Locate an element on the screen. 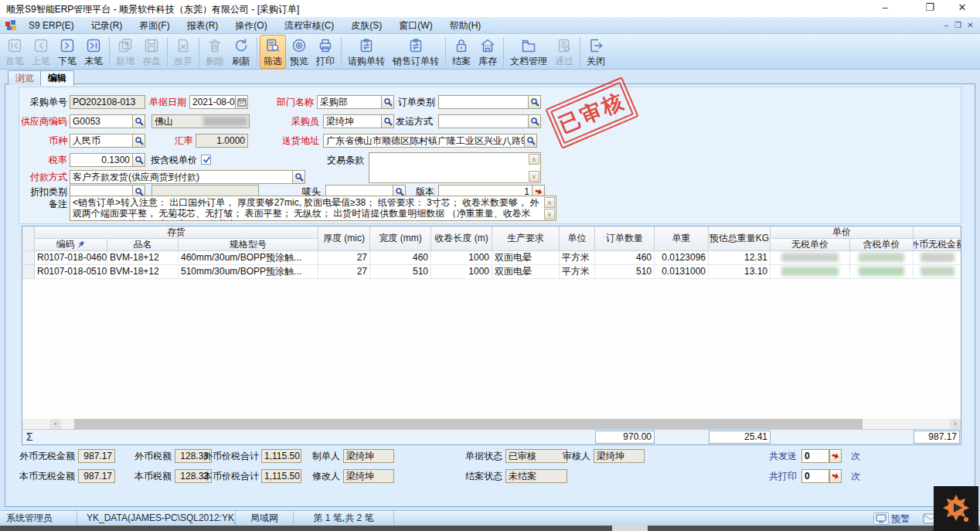 The image size is (980, 531). buyer-field: 梁绮坤 is located at coordinates (359, 121).